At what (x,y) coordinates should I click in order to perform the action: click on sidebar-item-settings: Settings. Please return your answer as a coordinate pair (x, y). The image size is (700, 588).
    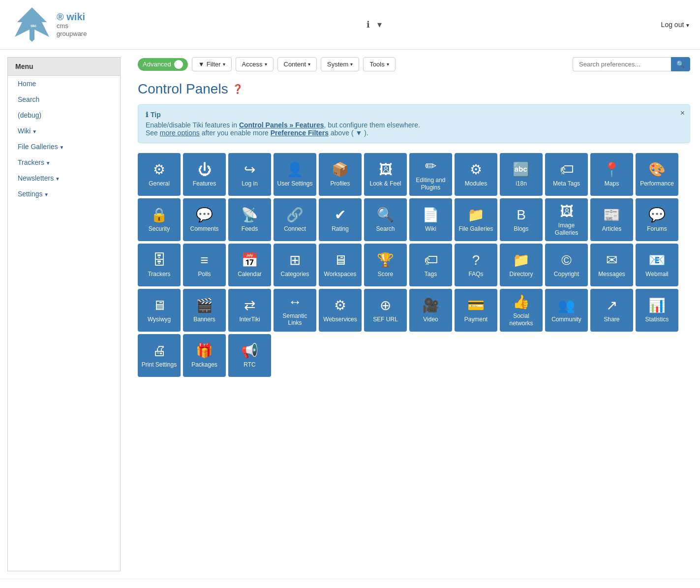
    Looking at the image, I should click on (64, 194).